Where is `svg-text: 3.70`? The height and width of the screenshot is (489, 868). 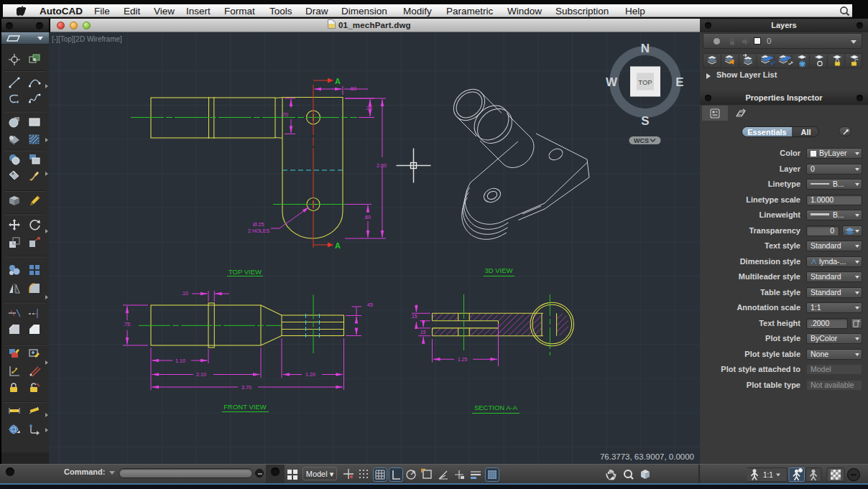 svg-text: 3.70 is located at coordinates (246, 388).